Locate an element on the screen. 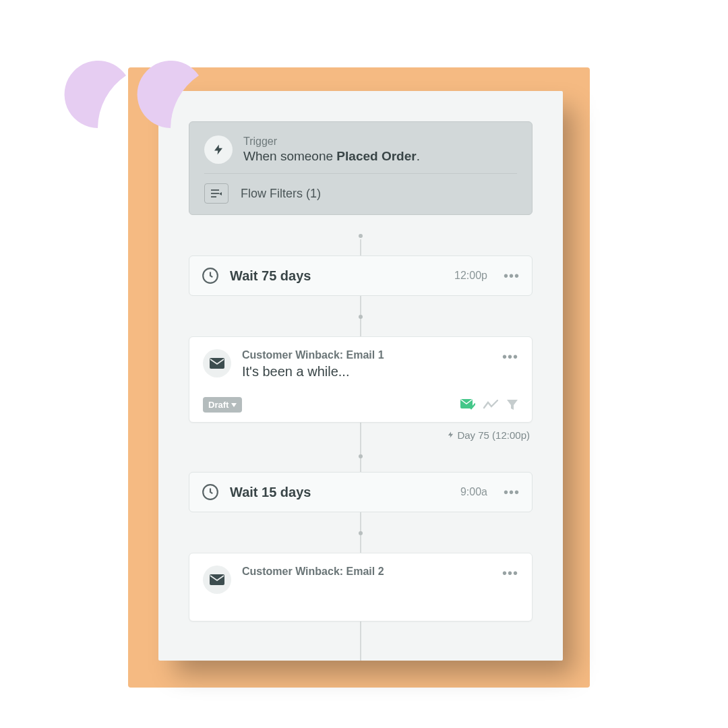  quote-decoration-icon is located at coordinates (136, 81).